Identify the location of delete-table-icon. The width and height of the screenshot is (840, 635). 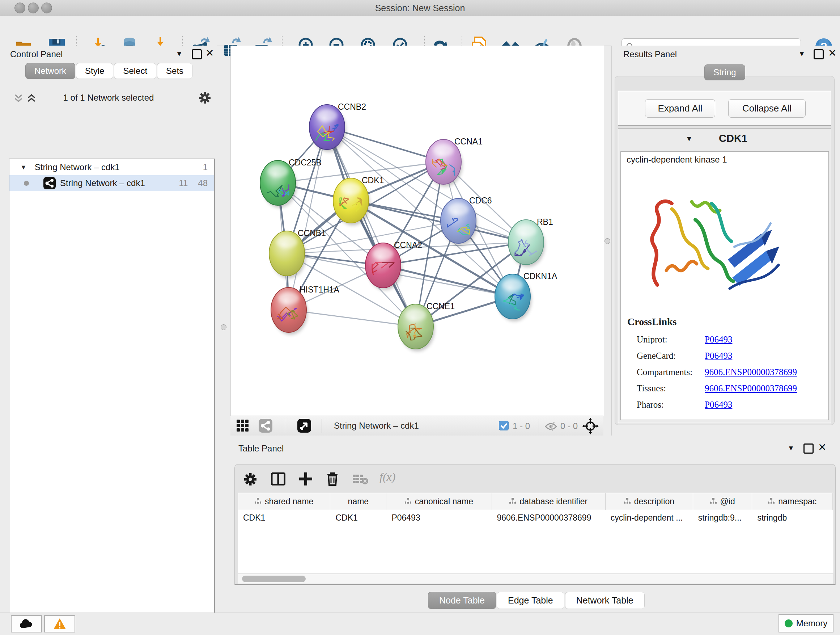
(361, 480).